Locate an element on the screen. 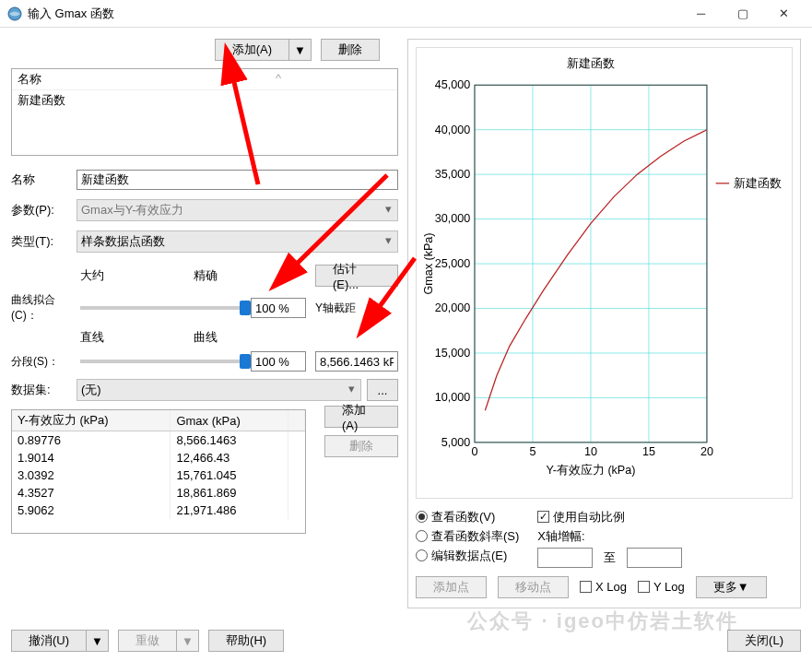 The height and width of the screenshot is (661, 812). svg-text: 5 is located at coordinates (533, 452).